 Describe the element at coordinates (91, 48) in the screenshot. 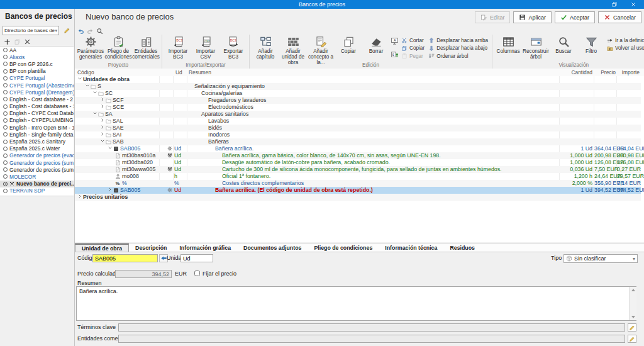

I see `parametros-generales-button: Parámetros generales` at that location.